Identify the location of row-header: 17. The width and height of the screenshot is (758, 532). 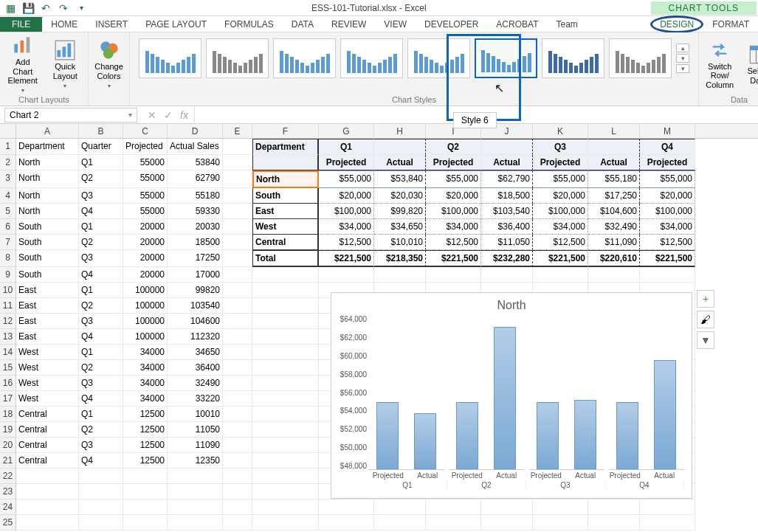
(8, 398).